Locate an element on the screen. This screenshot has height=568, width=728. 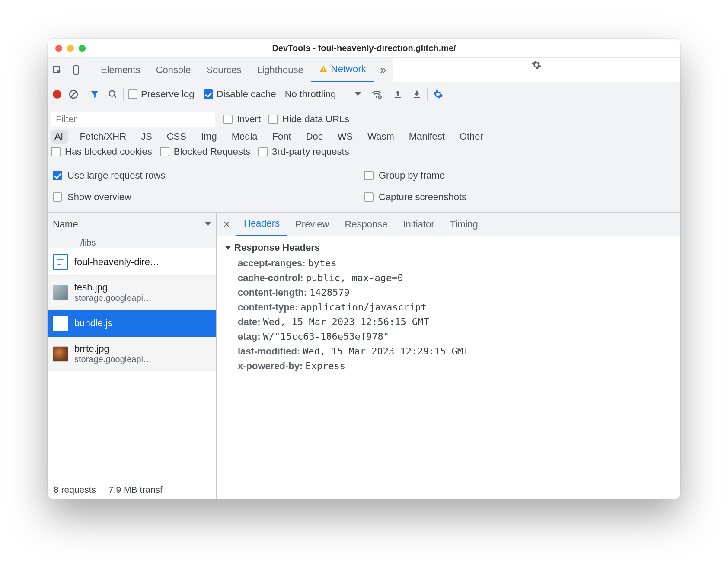
more-tabs-icon: » is located at coordinates (383, 70).